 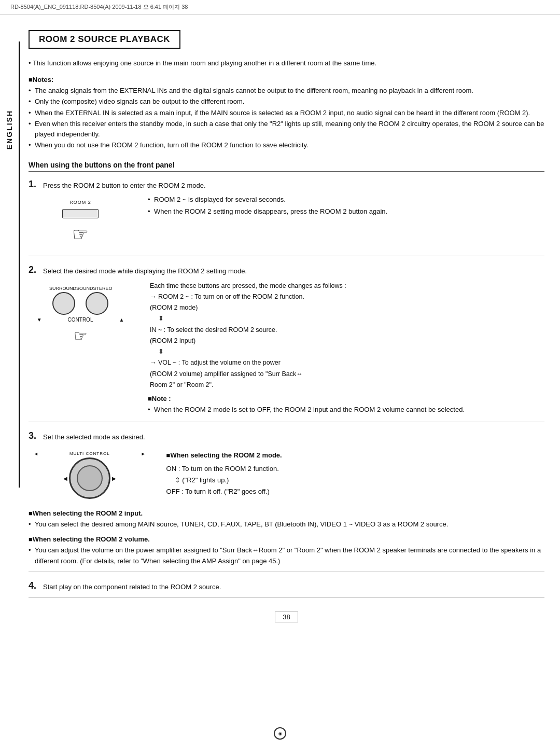 I want to click on flow-line-7: → VOL ~ : To adjust the volume on the po…, so click(x=347, y=363).